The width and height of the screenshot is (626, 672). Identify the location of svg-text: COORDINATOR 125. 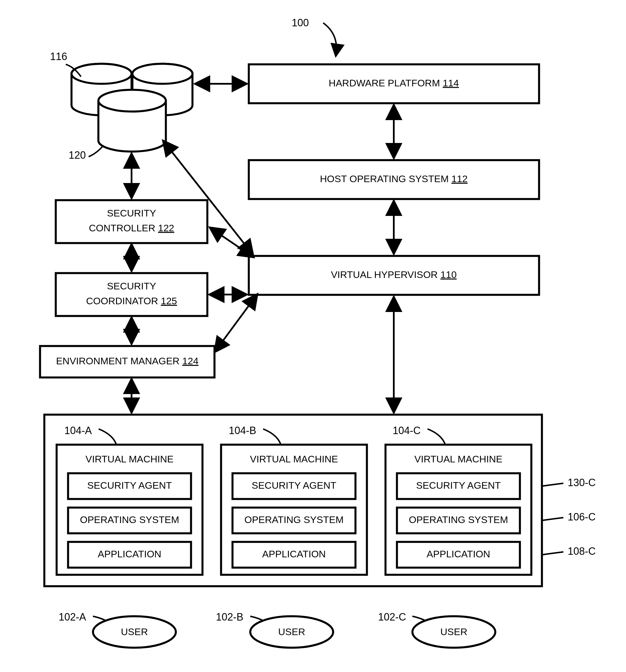
(132, 301).